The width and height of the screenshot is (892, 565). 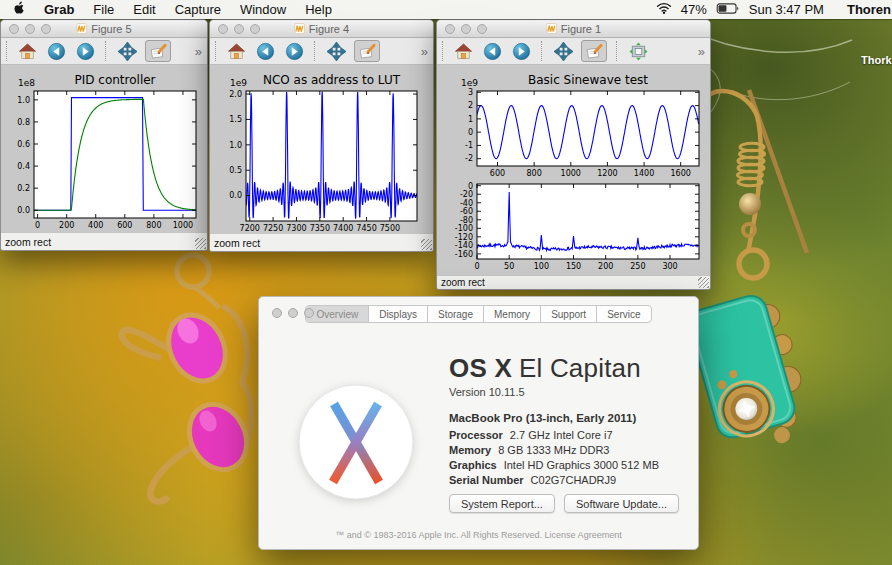 What do you see at coordinates (574, 170) in the screenshot?
I see `figure1-plot-canvas: 60080010001200140016003210-1-2Basic Sine…` at bounding box center [574, 170].